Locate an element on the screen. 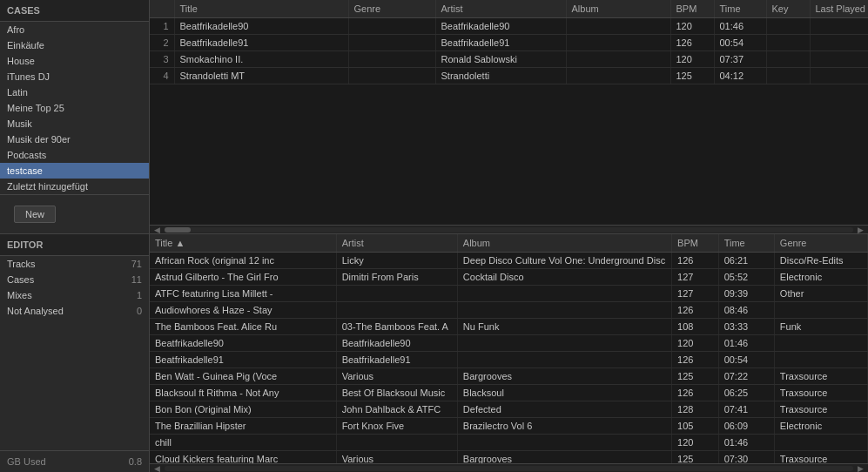  bottom-track-row: African Rock (original 12 inc Licky Deep… is located at coordinates (508, 261).